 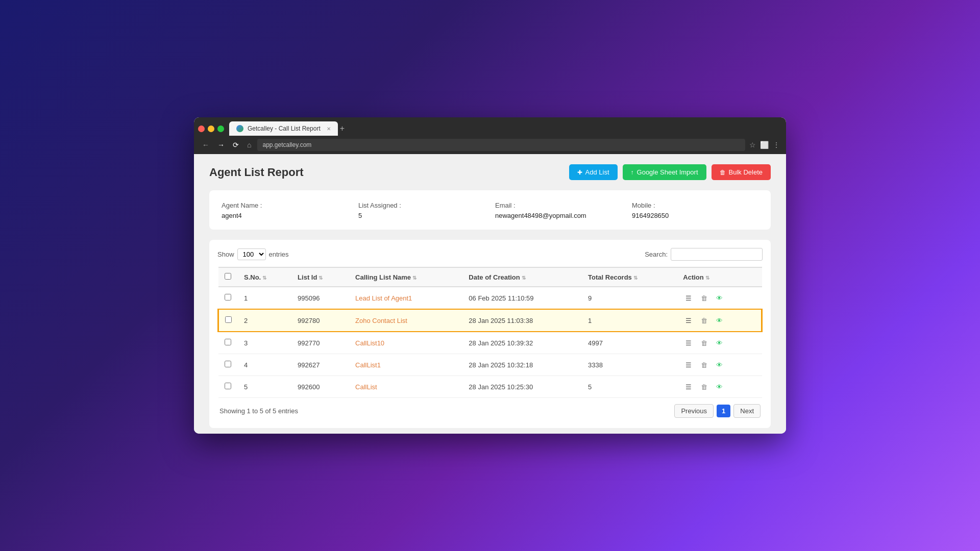 I want to click on extensions-icon: ⬜, so click(x=765, y=145).